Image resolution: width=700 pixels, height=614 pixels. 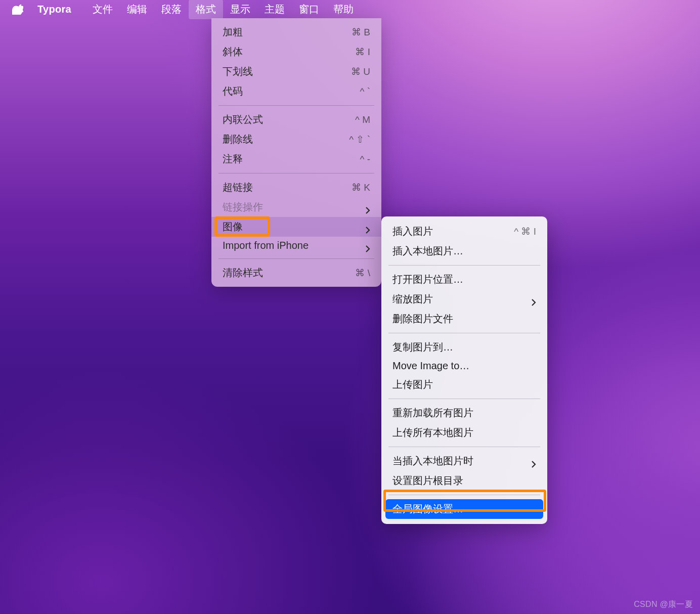 I want to click on image-submenu: 插入图片 ^ ⌘ I 插入本地图片… 打开图片位置… 缩放图片 删除图片文件 复…, so click(x=464, y=370).